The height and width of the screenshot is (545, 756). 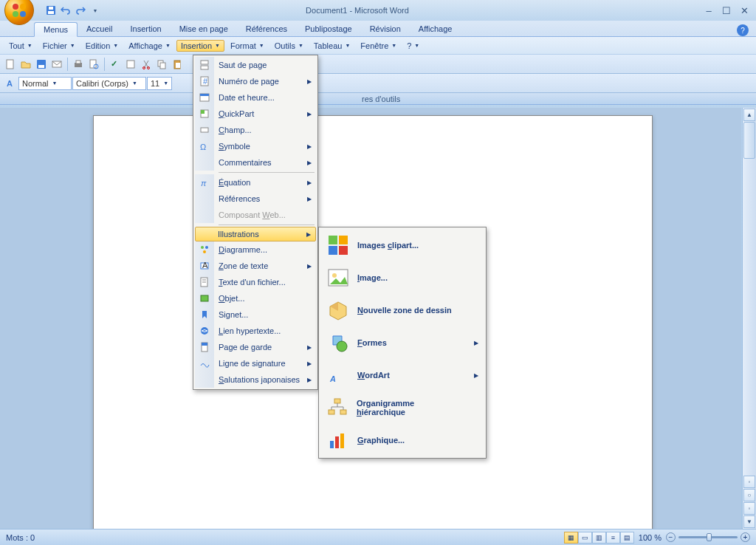 What do you see at coordinates (255, 234) in the screenshot?
I see `menu-item-illustrations: Illustrations▶` at bounding box center [255, 234].